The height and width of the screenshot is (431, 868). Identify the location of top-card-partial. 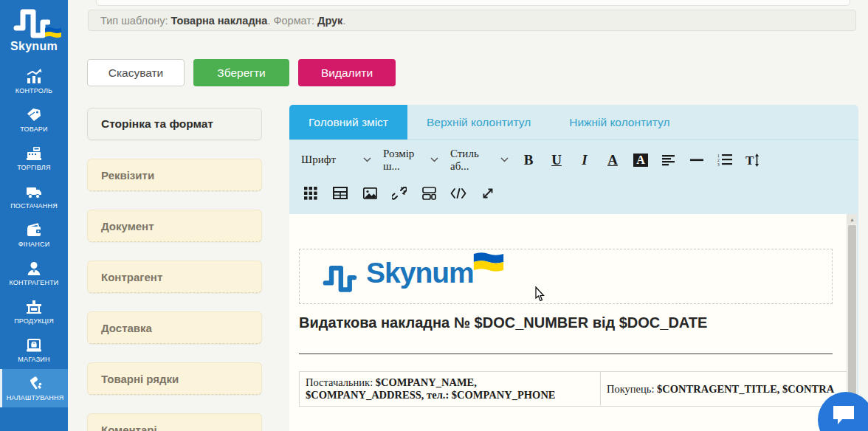
(473, 3).